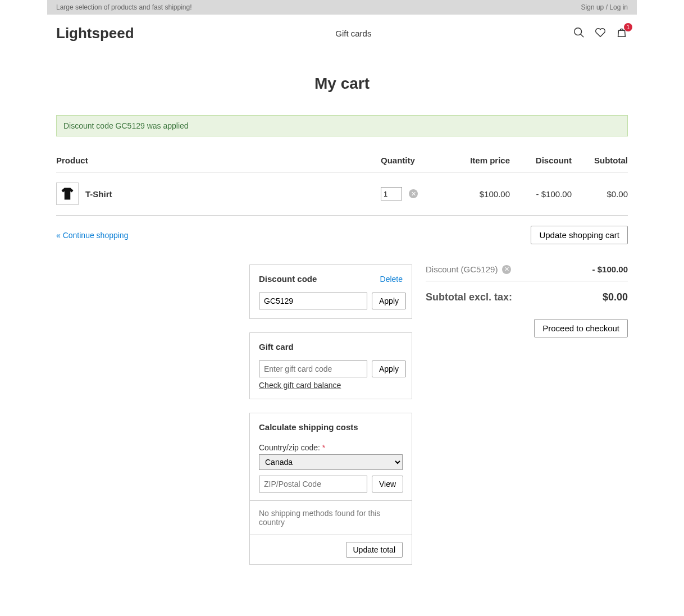 Image resolution: width=684 pixels, height=616 pixels. What do you see at coordinates (628, 27) in the screenshot?
I see `cart-badge: 1` at bounding box center [628, 27].